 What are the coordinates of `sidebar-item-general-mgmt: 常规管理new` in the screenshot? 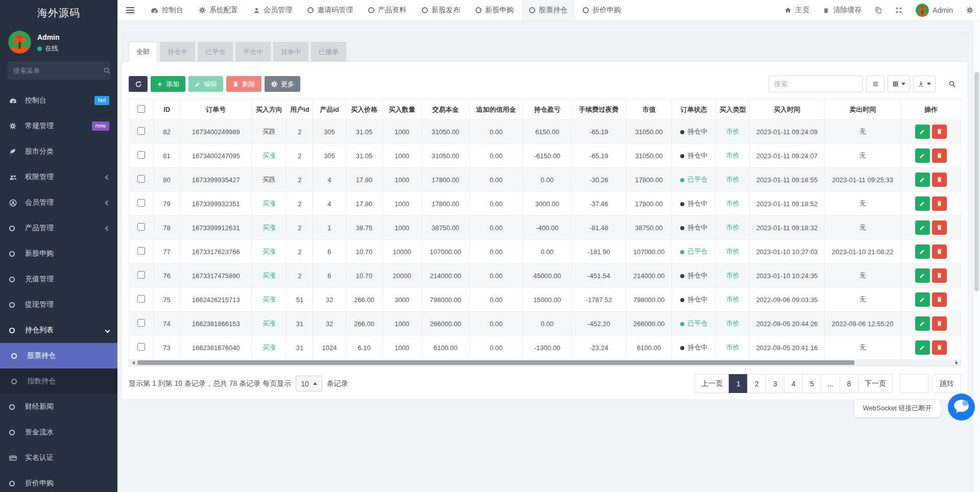 It's located at (59, 126).